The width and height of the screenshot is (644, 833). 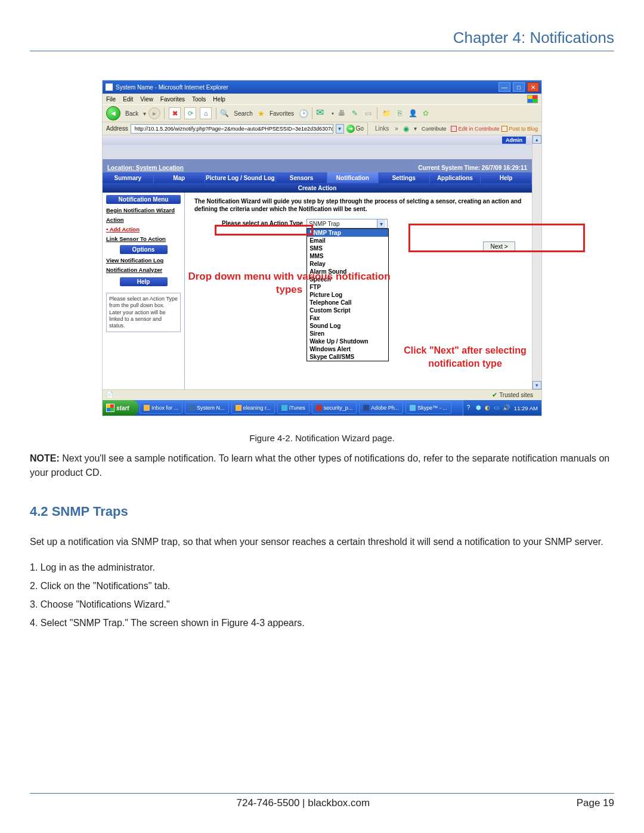 I want to click on search-icon: 🔍, so click(x=224, y=113).